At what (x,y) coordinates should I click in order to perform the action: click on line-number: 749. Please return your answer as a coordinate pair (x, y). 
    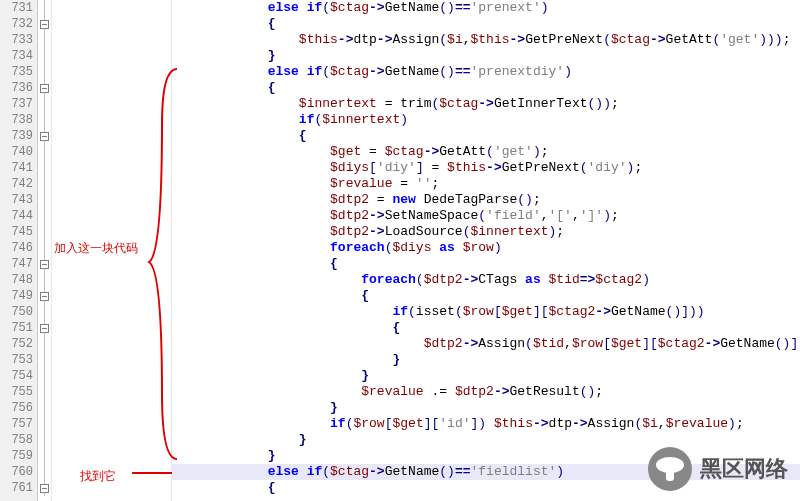
    Looking at the image, I should click on (18, 296).